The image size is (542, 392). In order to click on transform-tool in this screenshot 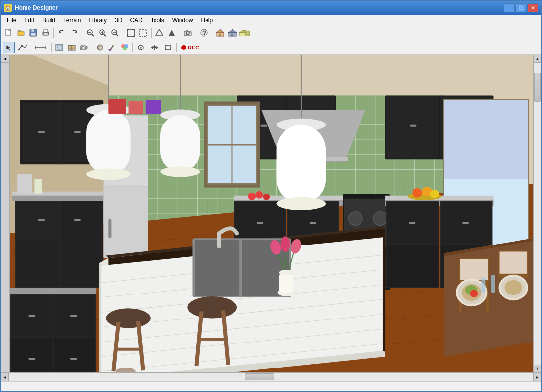, I will do `click(168, 48)`.